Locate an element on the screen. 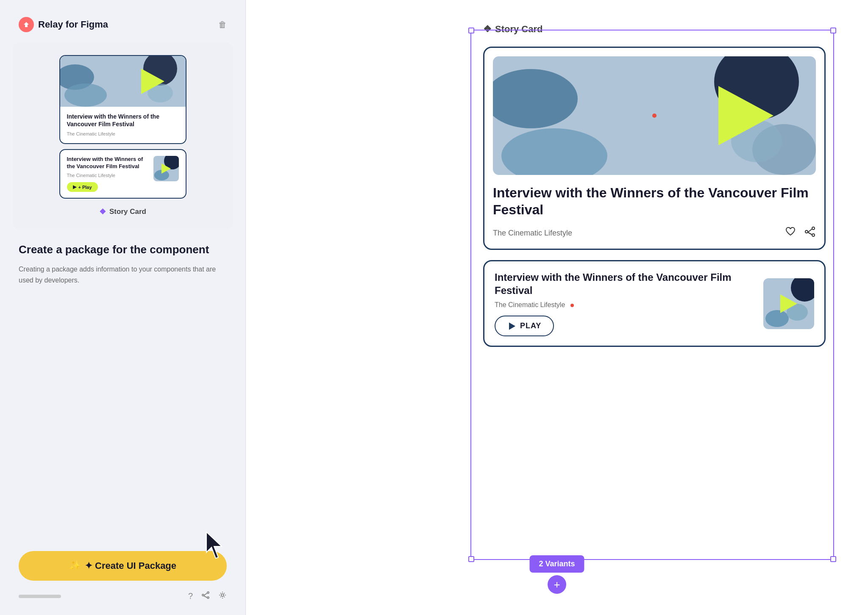 Image resolution: width=868 pixels, height=615 pixels. horiz-card-subtitle: The Cinematic Lifestyle is located at coordinates (624, 305).